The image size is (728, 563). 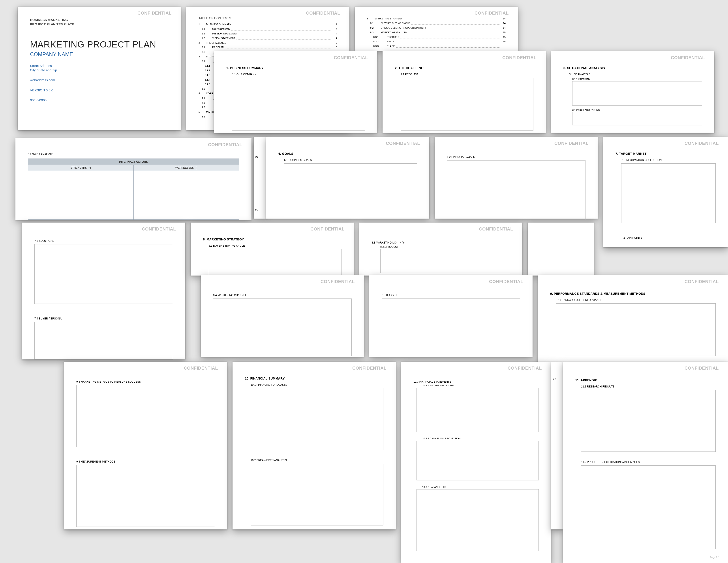 What do you see at coordinates (636, 330) in the screenshot?
I see `input-box-standards` at bounding box center [636, 330].